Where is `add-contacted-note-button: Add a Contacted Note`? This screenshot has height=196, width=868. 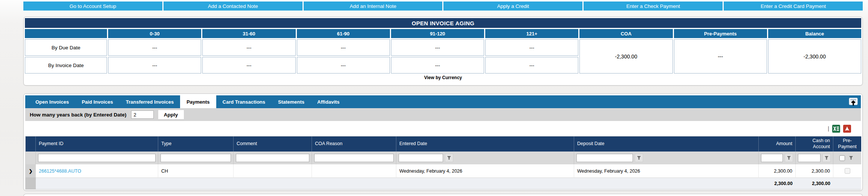
add-contacted-note-button: Add a Contacted Note is located at coordinates (233, 6).